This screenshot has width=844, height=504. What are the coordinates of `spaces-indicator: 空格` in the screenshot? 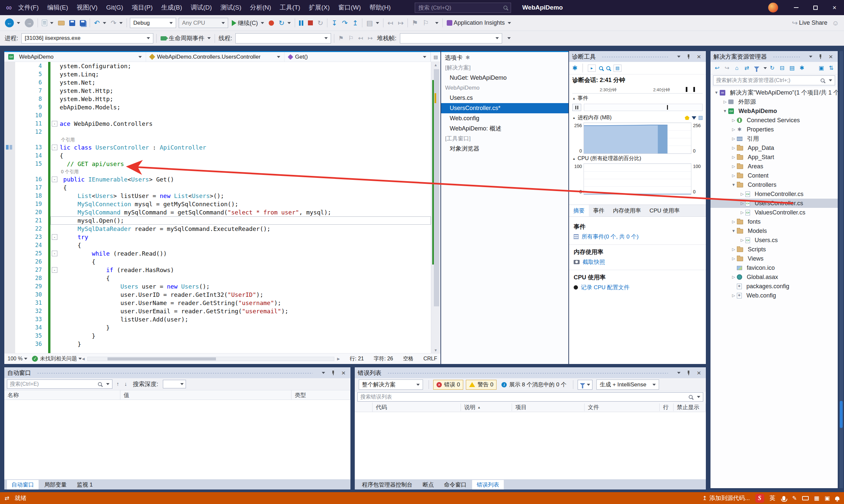 It's located at (408, 359).